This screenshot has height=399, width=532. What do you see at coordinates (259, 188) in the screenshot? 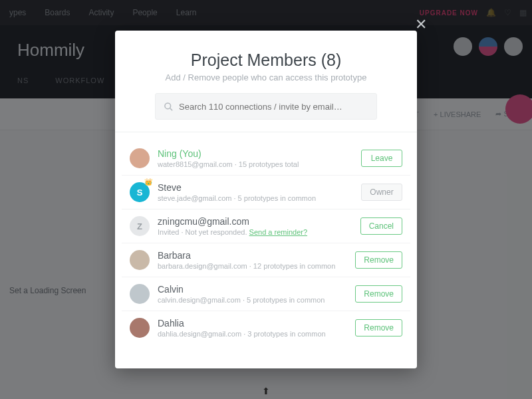
I see `member-name: Steve` at bounding box center [259, 188].